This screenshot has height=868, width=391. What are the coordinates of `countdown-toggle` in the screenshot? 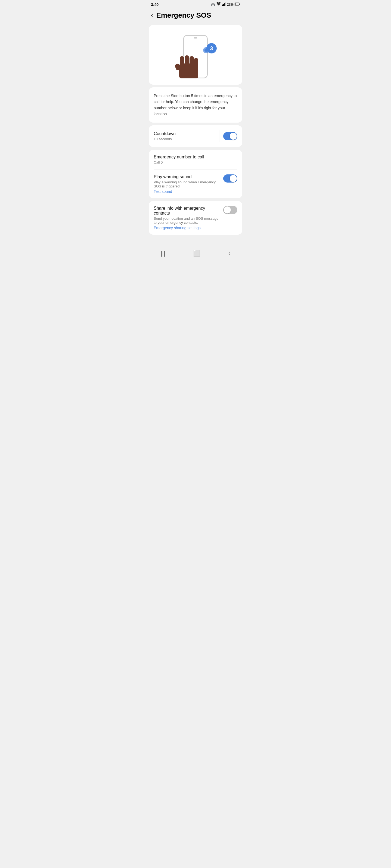 It's located at (230, 136).